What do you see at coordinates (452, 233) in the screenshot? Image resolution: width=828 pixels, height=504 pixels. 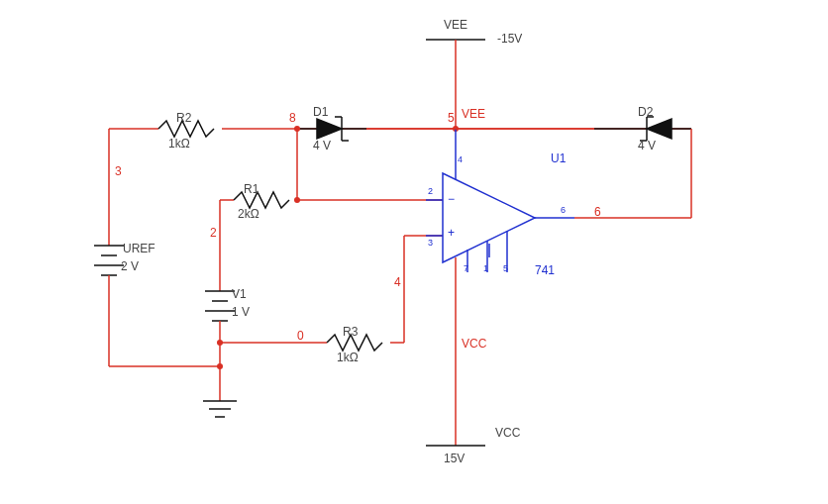 I see `u1-plus: +` at bounding box center [452, 233].